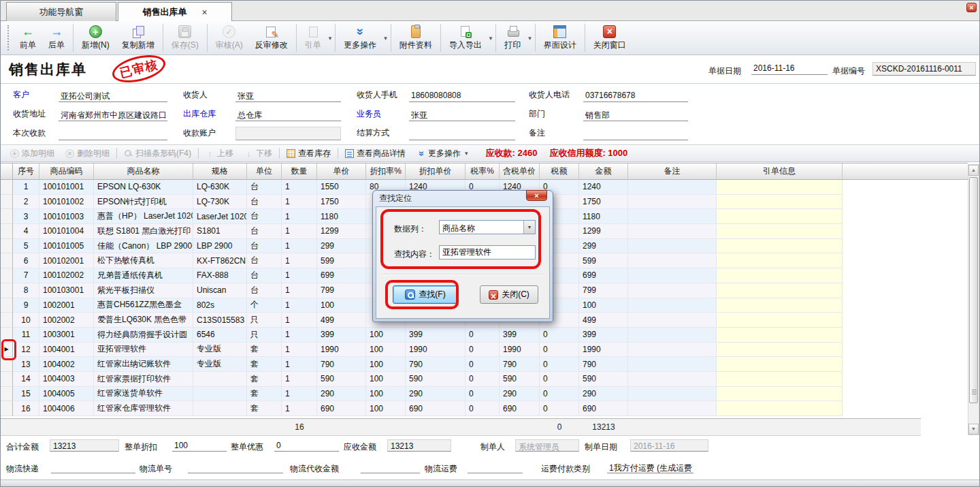  I want to click on table-cell: 个, so click(264, 306).